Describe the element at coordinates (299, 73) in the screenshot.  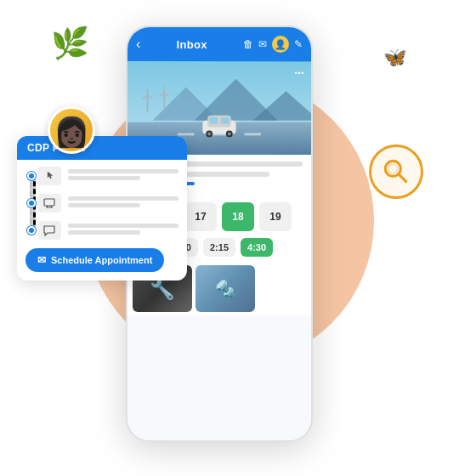
I see `more-options-icon: ···` at that location.